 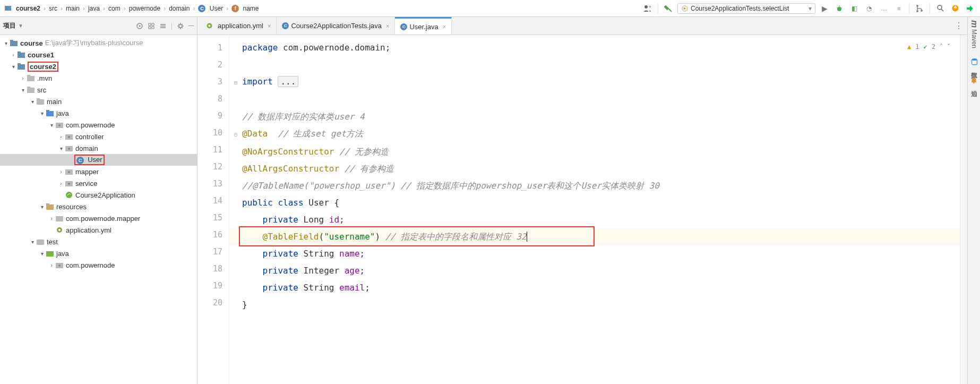 I want to click on tree-res-mapper: › com.powernode.mapper, so click(x=99, y=218).